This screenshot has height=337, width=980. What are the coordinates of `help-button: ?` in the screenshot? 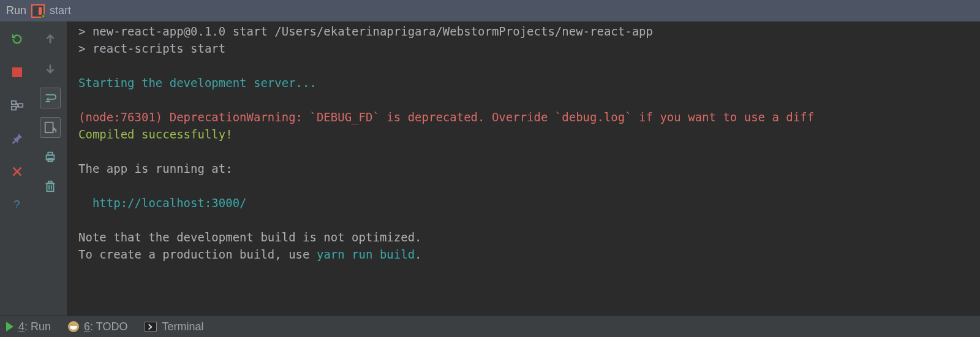 It's located at (17, 205).